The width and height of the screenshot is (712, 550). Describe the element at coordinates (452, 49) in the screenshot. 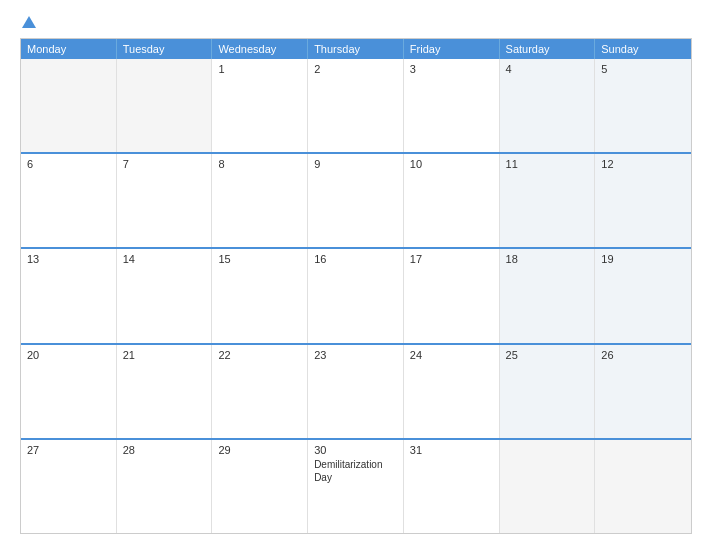

I see `header-day-friday: Friday` at that location.